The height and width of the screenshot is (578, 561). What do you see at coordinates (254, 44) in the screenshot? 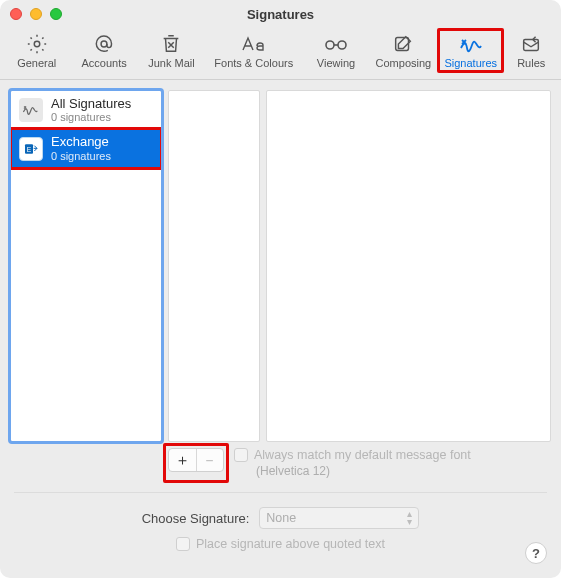
I see `fonts-icon` at bounding box center [254, 44].